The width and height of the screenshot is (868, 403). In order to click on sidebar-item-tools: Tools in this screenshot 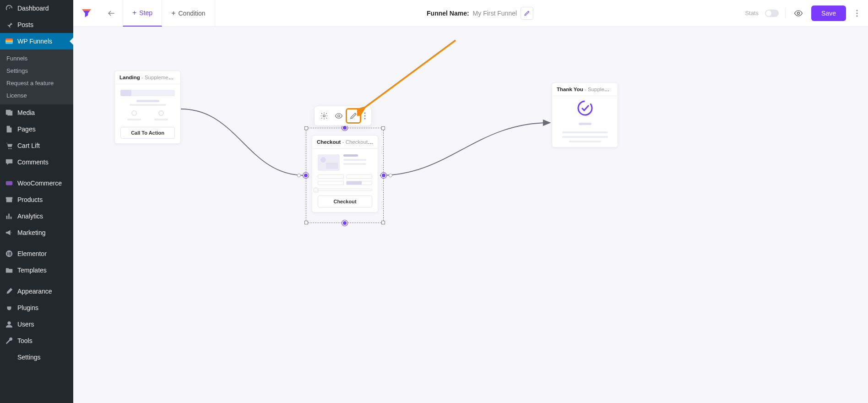, I will do `click(37, 341)`.